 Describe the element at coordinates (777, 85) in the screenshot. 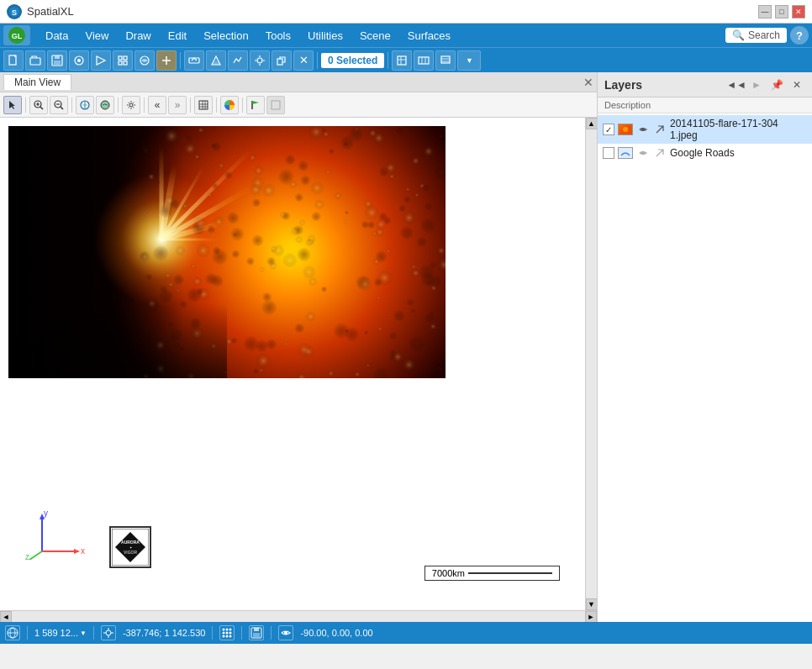

I see `layers-pin-button: 📌` at that location.